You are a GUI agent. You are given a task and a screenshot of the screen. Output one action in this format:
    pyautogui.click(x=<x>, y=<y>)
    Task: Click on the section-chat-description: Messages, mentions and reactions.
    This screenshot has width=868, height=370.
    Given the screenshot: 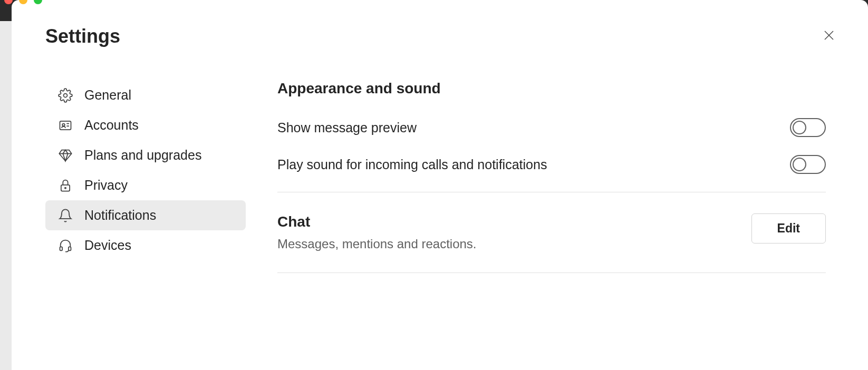 What is the action you would take?
    pyautogui.click(x=377, y=244)
    